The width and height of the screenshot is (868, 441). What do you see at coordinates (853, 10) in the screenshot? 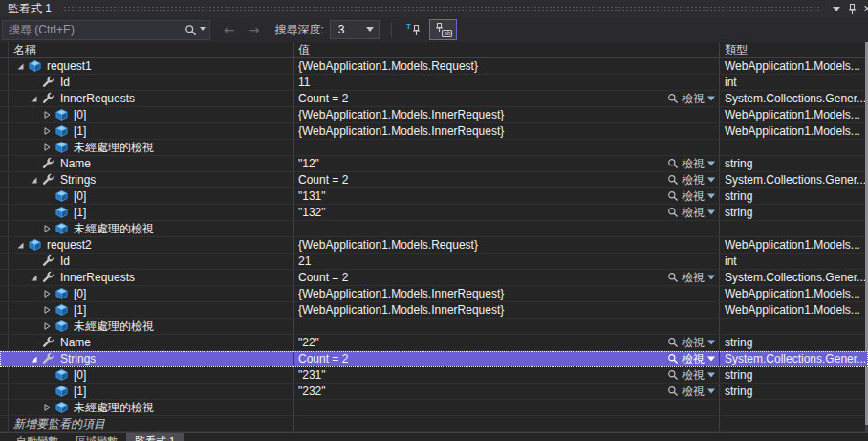
I see `pin-icon` at bounding box center [853, 10].